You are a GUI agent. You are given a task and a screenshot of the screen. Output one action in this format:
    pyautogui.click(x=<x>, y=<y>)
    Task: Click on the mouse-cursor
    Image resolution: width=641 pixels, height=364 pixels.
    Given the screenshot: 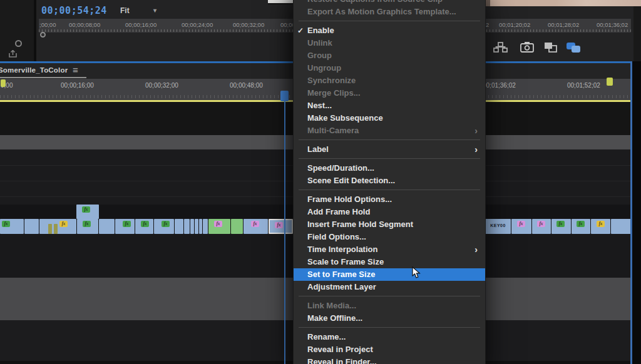 What is the action you would take?
    pyautogui.click(x=417, y=273)
    